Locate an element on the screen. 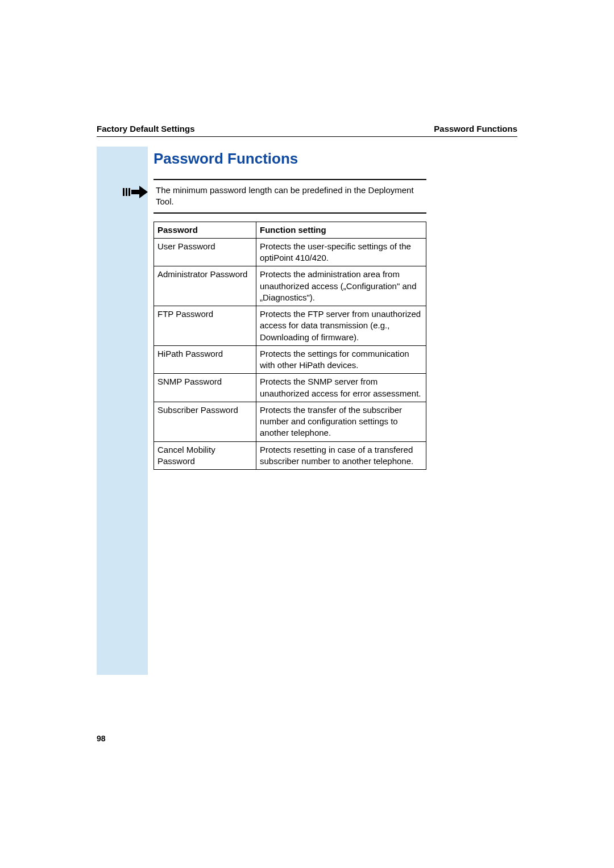 This screenshot has height=868, width=614. password-function: Protects the FTP server from unauthorize… is located at coordinates (341, 326).